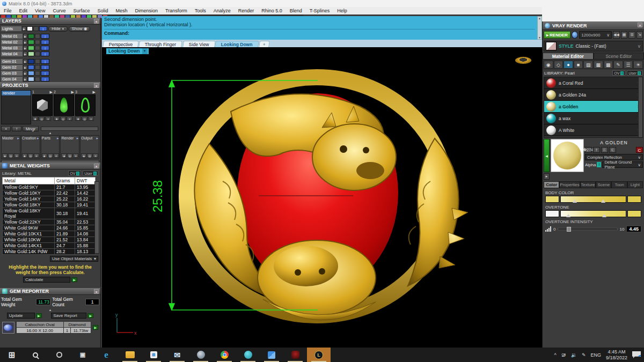 This screenshot has height=362, width=644. What do you see at coordinates (246, 11) in the screenshot?
I see `menu-item-render: Render` at bounding box center [246, 11].